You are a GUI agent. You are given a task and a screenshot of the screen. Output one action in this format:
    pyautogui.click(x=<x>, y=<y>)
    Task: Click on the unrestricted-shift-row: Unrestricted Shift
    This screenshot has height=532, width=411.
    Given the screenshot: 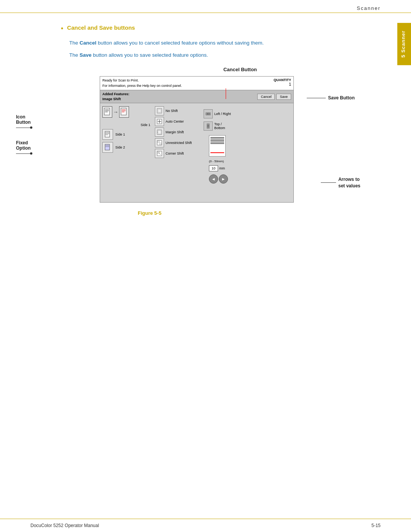 What is the action you would take?
    pyautogui.click(x=178, y=143)
    